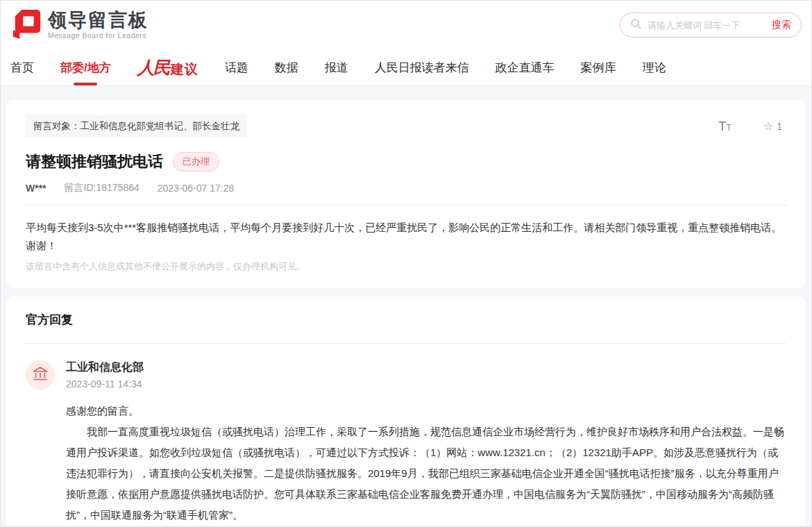  Describe the element at coordinates (136, 126) in the screenshot. I see `message-target-tag: 留言对象：工业和信息化部党组书记、部长金壮龙` at that location.